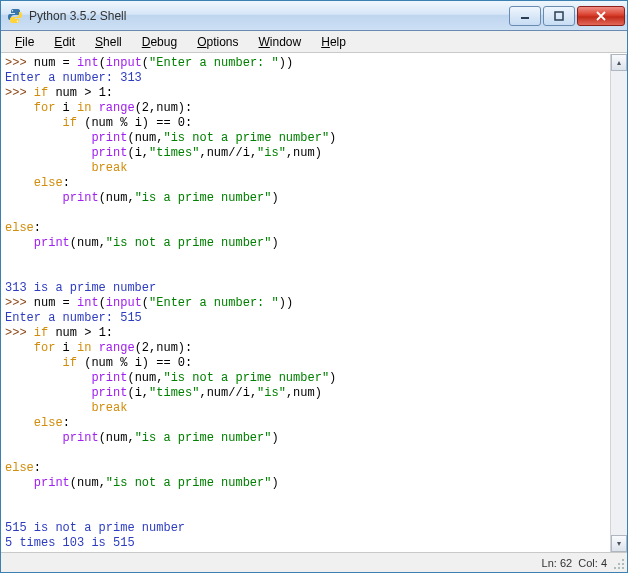  What do you see at coordinates (604, 563) in the screenshot?
I see `col-value: 4` at bounding box center [604, 563].